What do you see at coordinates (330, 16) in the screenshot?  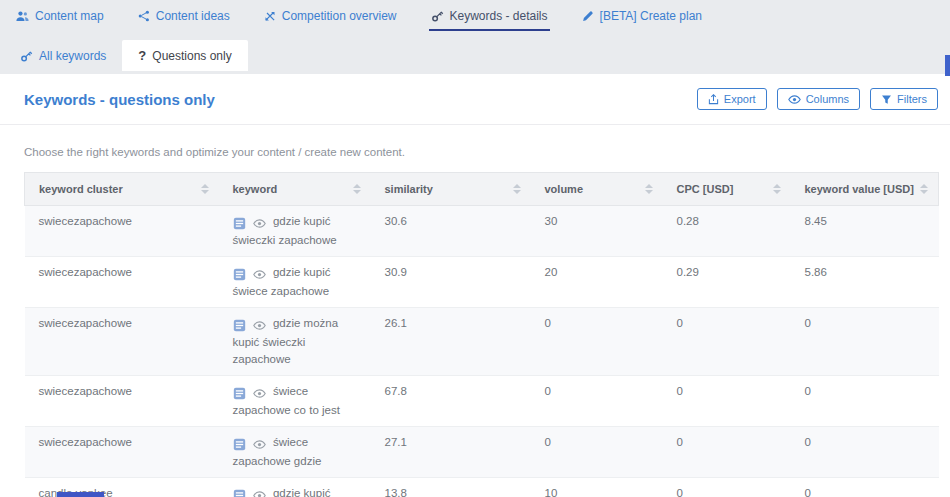 I see `tab-competition-overview: Competition overview` at bounding box center [330, 16].